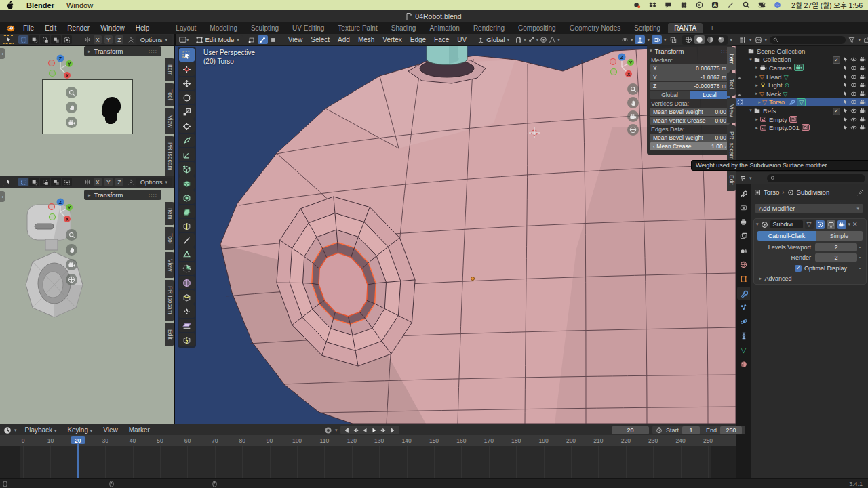 Image resolution: width=868 pixels, height=488 pixels. What do you see at coordinates (777, 60) in the screenshot?
I see `object-name: Collection` at bounding box center [777, 60].